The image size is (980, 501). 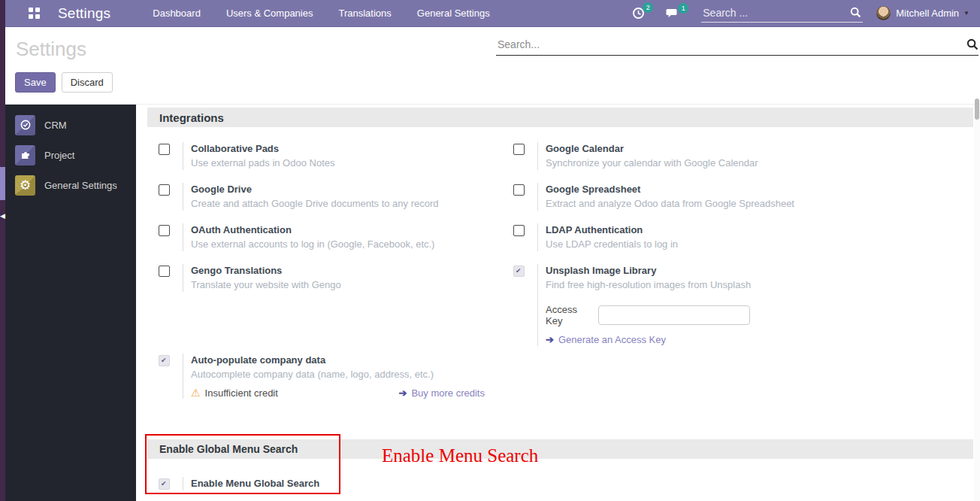 I want to click on user-menu: Mitchell Admin ▼, so click(x=923, y=14).